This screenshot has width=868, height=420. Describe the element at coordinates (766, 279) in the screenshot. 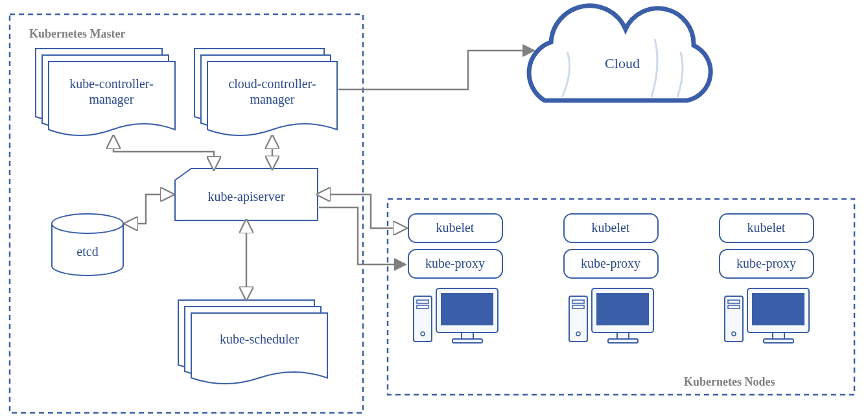

I see `node-3: kubelet kube-proxy` at that location.